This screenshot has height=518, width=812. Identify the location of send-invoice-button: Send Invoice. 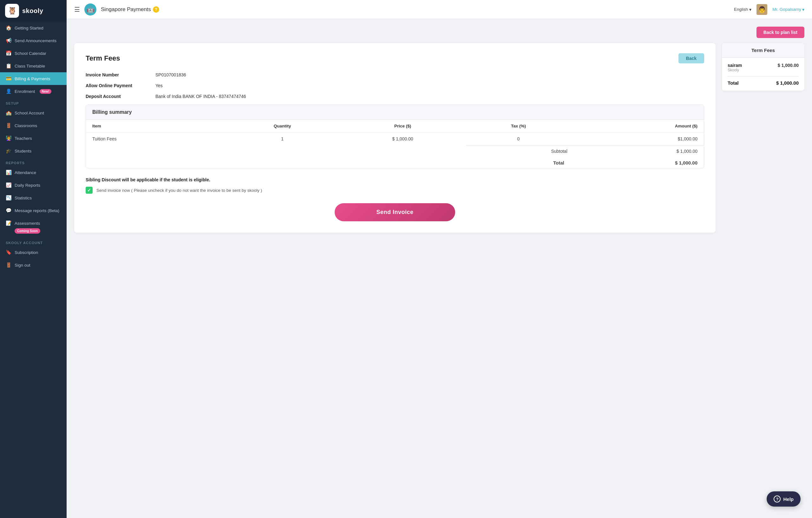
(395, 212).